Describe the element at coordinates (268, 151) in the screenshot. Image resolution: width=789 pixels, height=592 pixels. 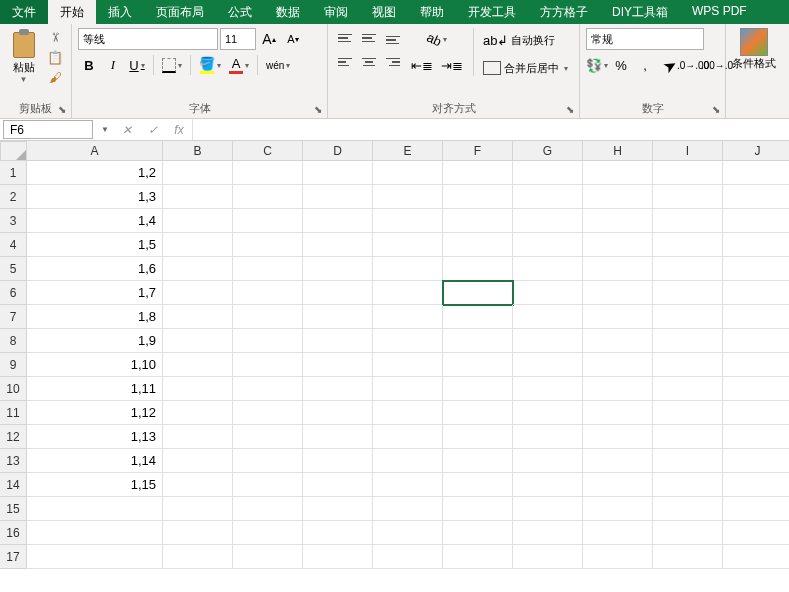
I see `column-header-C: C` at that location.